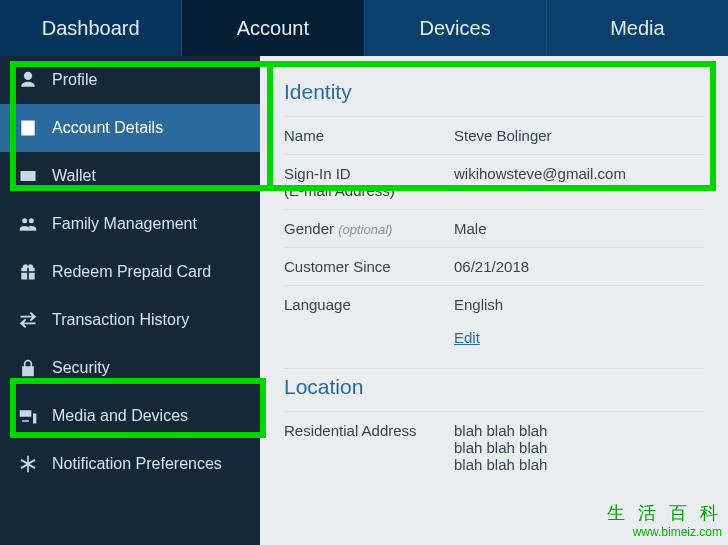 The height and width of the screenshot is (545, 728). Describe the element at coordinates (494, 447) in the screenshot. I see `location-address-row: Residential Address blah blah blah blah …` at that location.